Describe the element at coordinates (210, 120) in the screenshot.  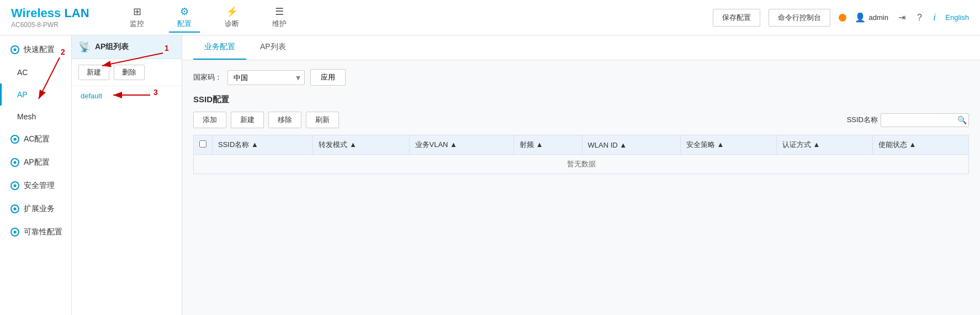
I see `ssid-add-button: 添加` at that location.